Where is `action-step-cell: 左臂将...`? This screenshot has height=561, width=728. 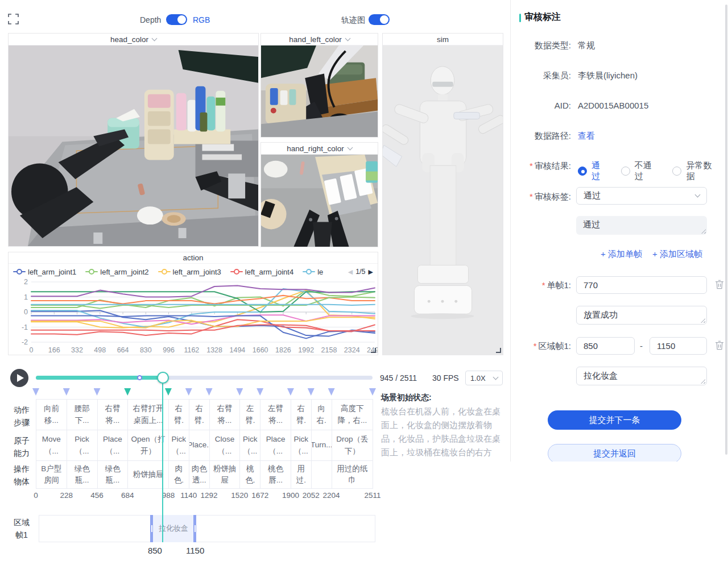 action-step-cell: 左臂将... is located at coordinates (276, 415).